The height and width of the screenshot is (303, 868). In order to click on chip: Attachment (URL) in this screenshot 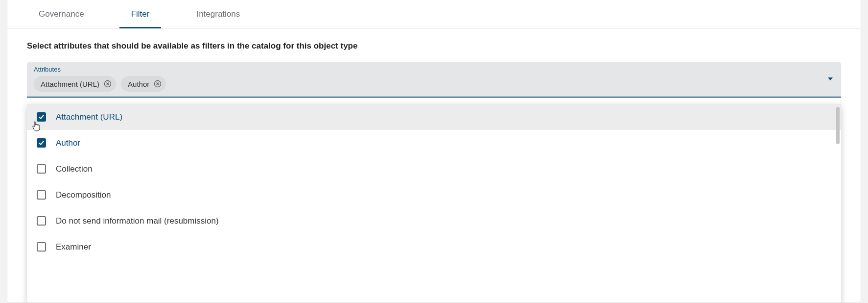, I will do `click(75, 84)`.